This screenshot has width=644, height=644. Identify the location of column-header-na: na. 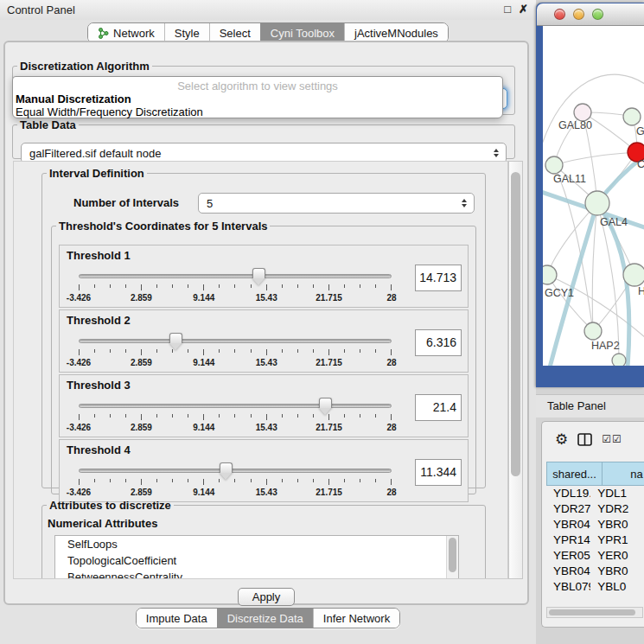
(623, 474).